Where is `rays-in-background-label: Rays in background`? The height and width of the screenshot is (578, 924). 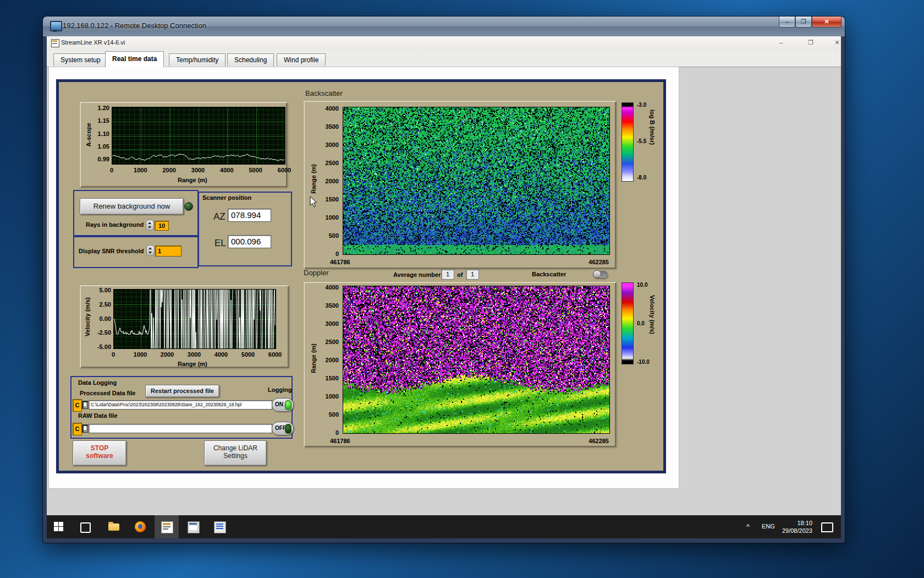
rays-in-background-label: Rays in background is located at coordinates (114, 225).